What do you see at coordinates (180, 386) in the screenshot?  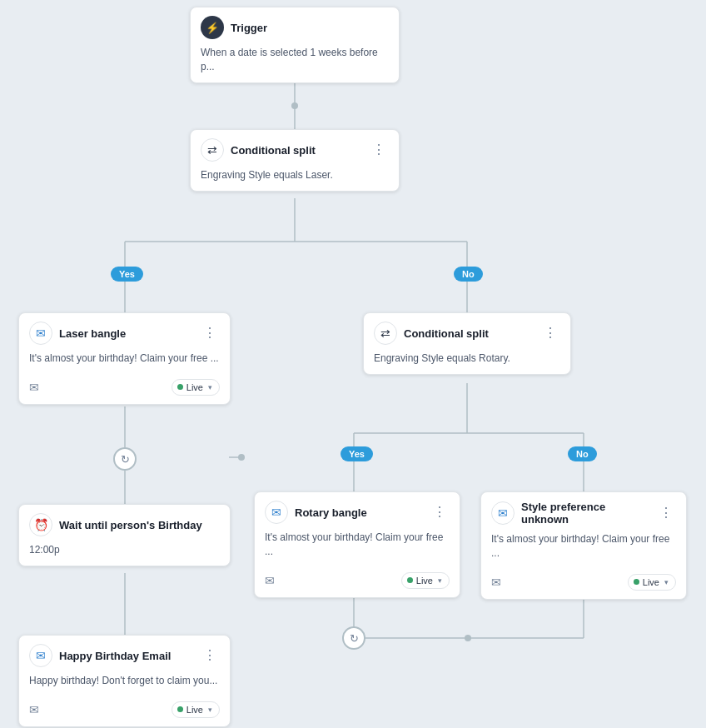 I see `laser-bangle-live-dot` at bounding box center [180, 386].